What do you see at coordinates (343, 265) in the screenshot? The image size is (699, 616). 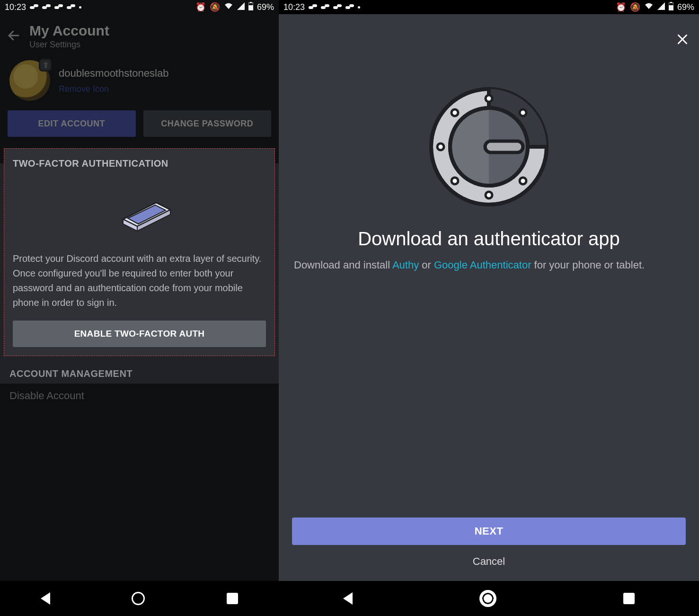 I see `desc-pre: Download and install` at bounding box center [343, 265].